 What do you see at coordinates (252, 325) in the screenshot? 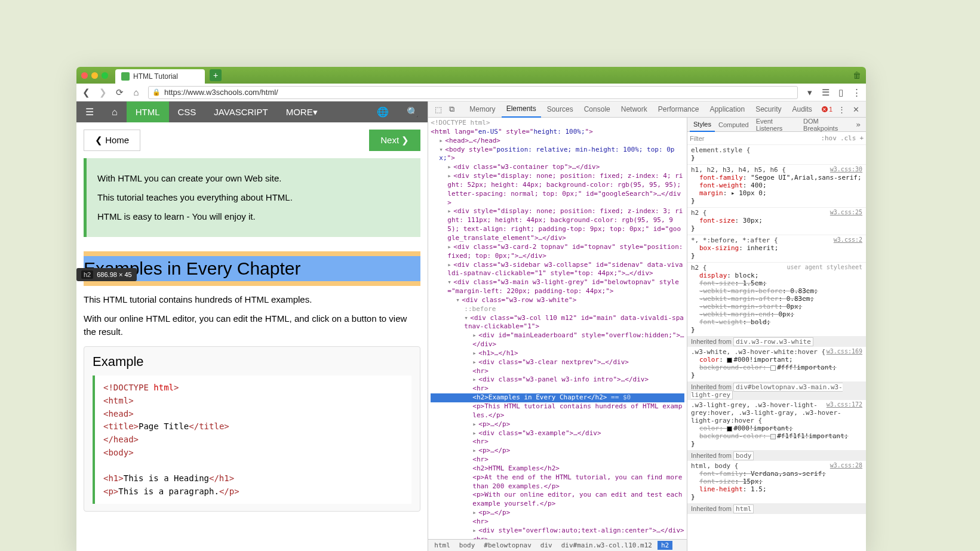
I see `para-2: With our online HTML editor, you can edi…` at bounding box center [252, 325].